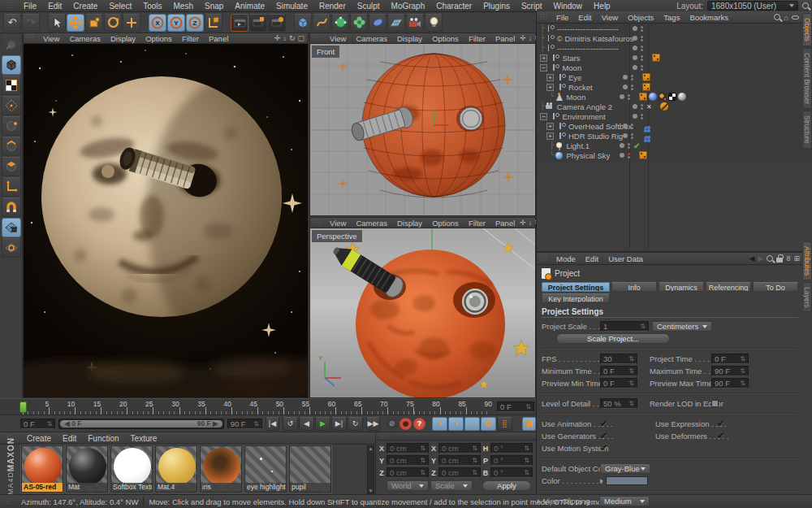  I want to click on key-parameter-toggle: Ⓟ, so click(489, 424).